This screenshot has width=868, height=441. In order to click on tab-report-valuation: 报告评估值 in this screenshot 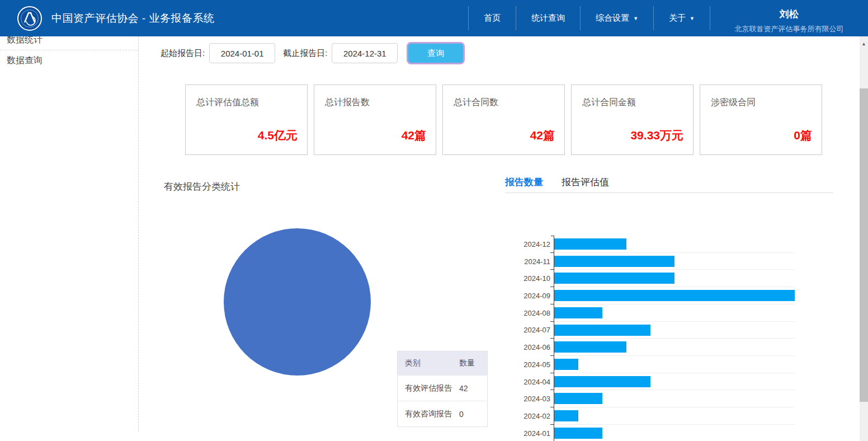, I will do `click(585, 182)`.